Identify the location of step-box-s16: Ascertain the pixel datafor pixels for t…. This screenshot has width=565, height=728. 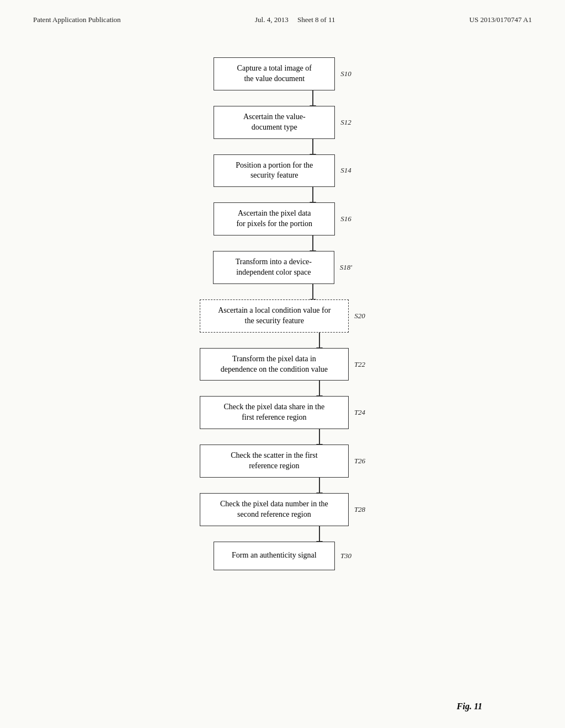
(274, 219).